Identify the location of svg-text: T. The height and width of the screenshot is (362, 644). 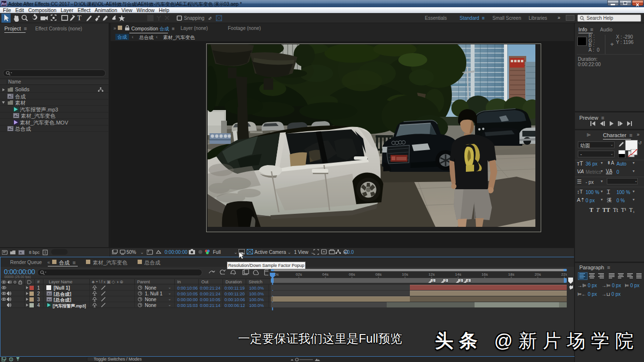
(79, 18).